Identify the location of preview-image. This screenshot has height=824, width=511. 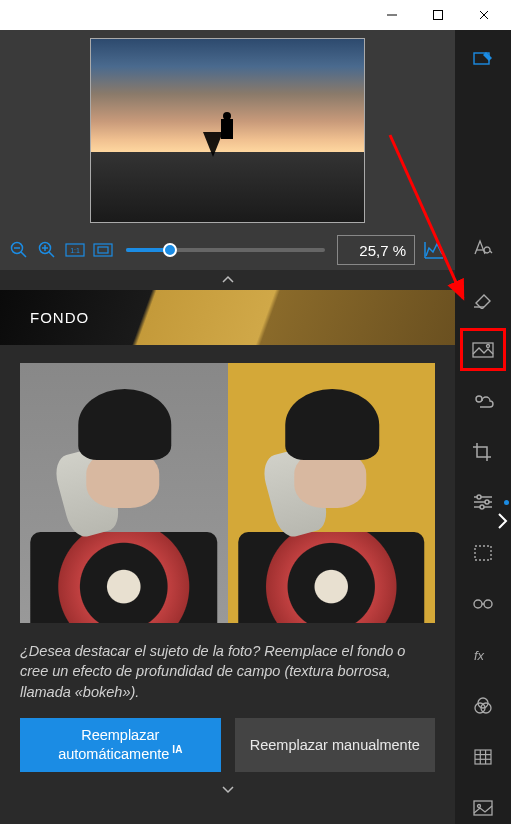
(228, 130).